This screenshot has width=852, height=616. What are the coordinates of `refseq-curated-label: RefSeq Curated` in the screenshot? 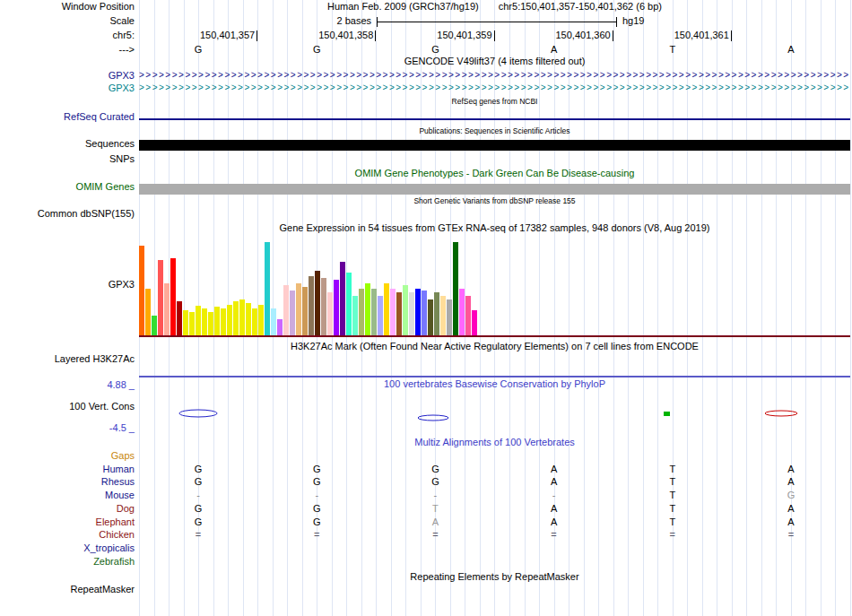 It's located at (67, 117).